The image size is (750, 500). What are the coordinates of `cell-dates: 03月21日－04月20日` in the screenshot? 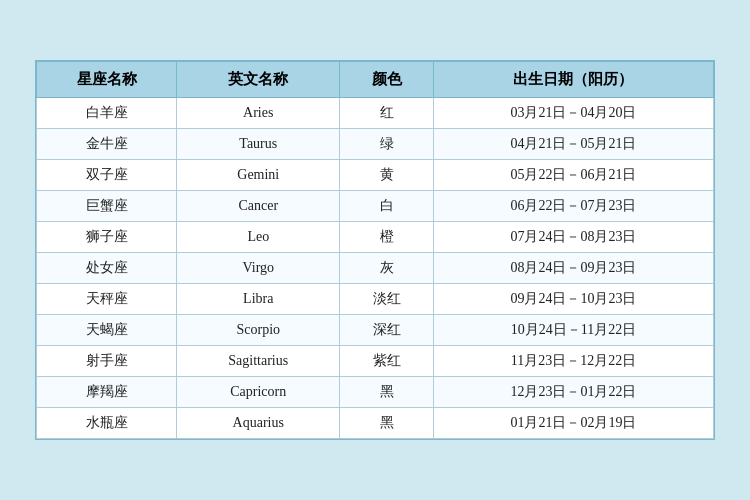 It's located at (573, 114).